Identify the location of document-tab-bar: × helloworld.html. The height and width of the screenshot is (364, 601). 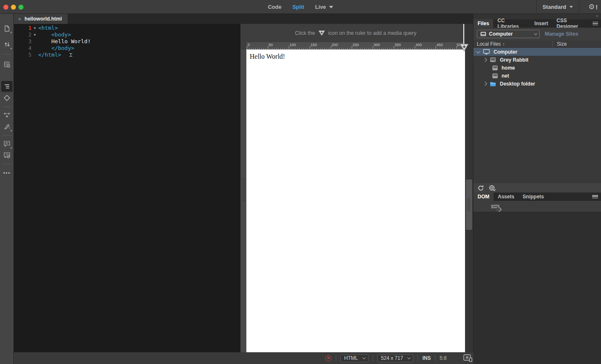
(243, 19).